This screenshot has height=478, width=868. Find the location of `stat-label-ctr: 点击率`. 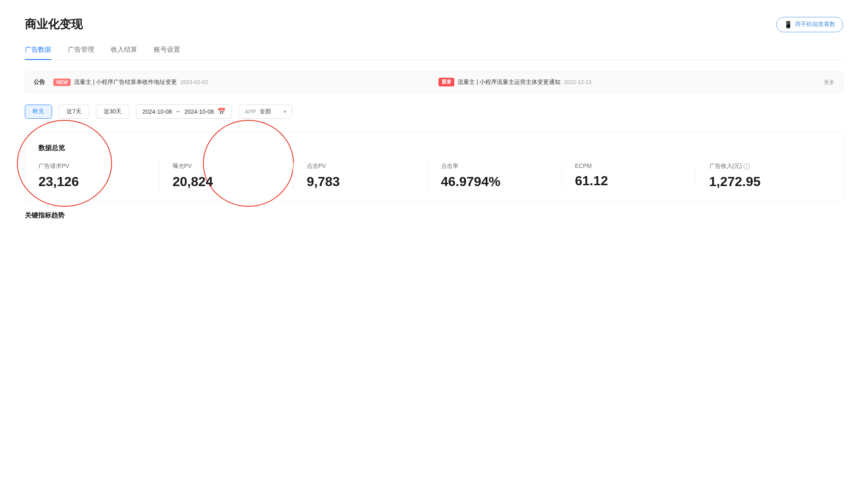

stat-label-ctr: 点击率 is located at coordinates (495, 166).